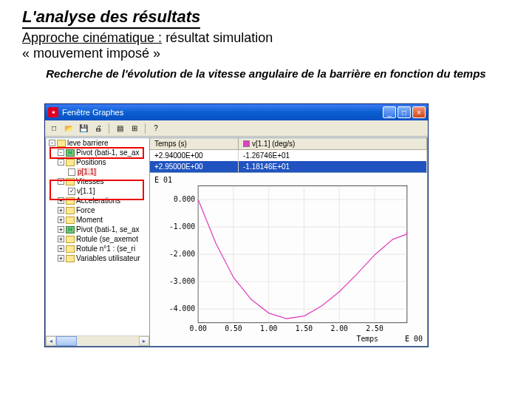  Describe the element at coordinates (98, 341) in the screenshot. I see `horizontal-scrollbar: ◄ ►` at that location.